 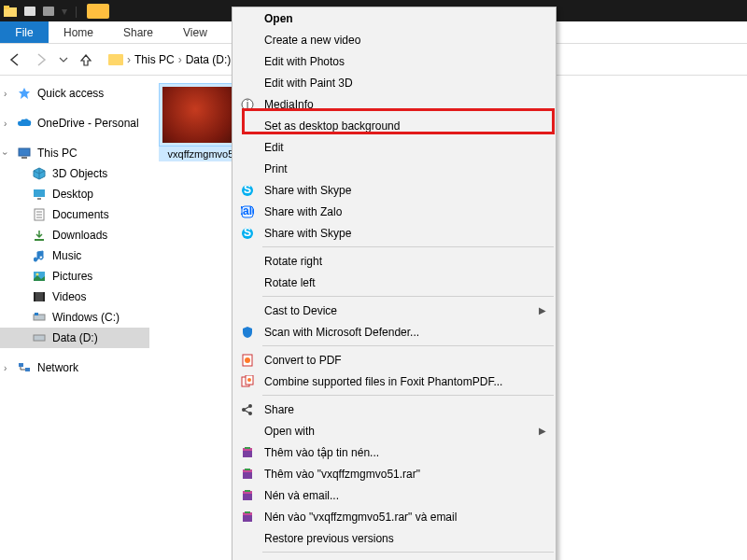 What do you see at coordinates (394, 19) in the screenshot?
I see `ctx-open: Open` at bounding box center [394, 19].